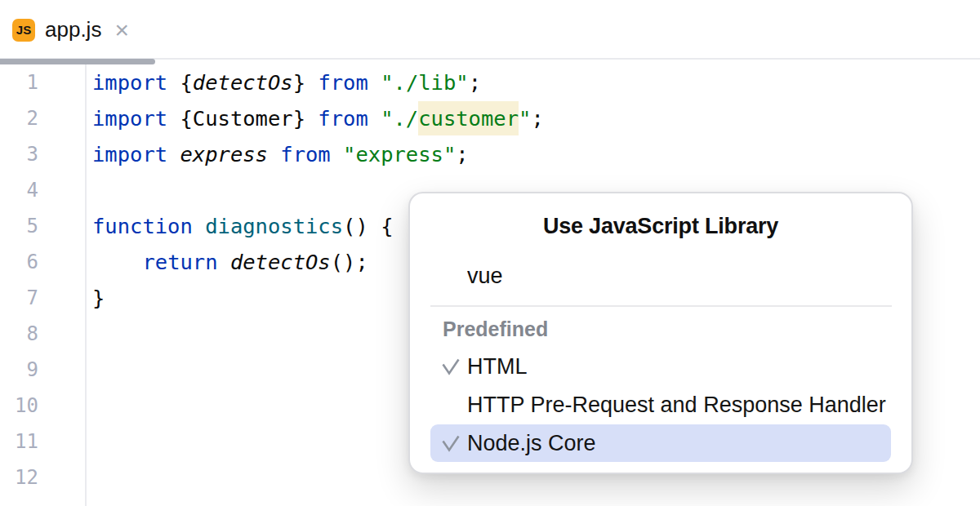 Image resolution: width=980 pixels, height=506 pixels. What do you see at coordinates (399, 118) in the screenshot?
I see `code-token: "./` at bounding box center [399, 118].